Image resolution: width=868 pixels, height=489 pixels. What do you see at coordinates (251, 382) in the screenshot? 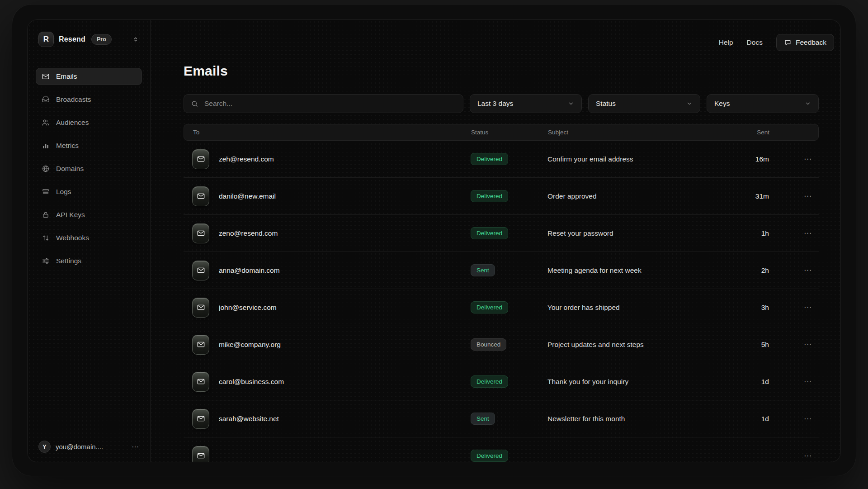
I see `recipient-email: carol@business.com` at bounding box center [251, 382].